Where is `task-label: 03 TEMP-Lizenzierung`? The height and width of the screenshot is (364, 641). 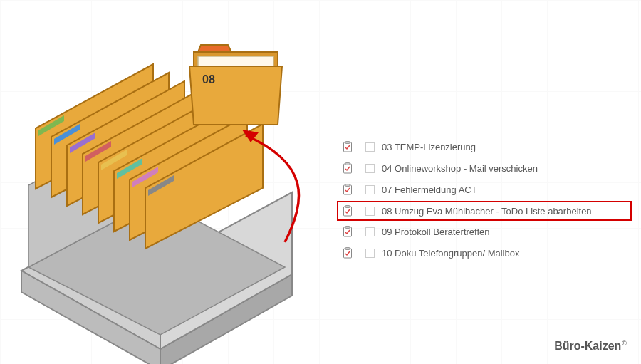
task-label: 03 TEMP-Lizenzierung is located at coordinates (429, 147).